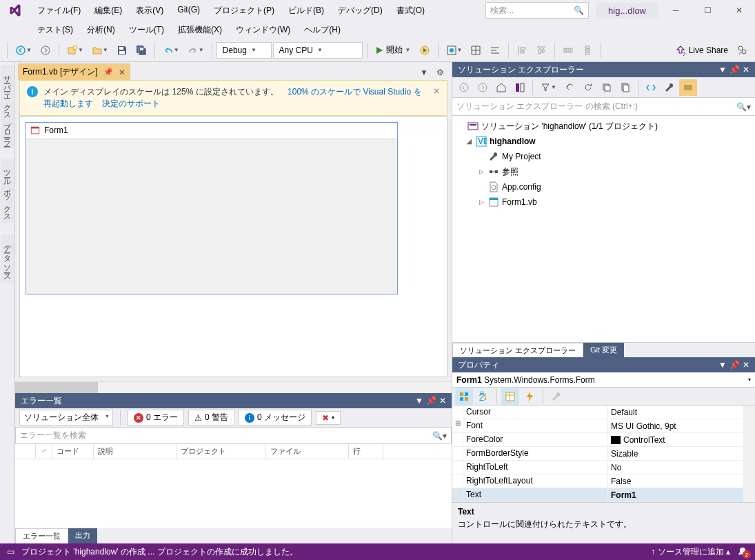 The height and width of the screenshot is (560, 755). What do you see at coordinates (233, 388) in the screenshot?
I see `horizontal-scrollbar` at bounding box center [233, 388].